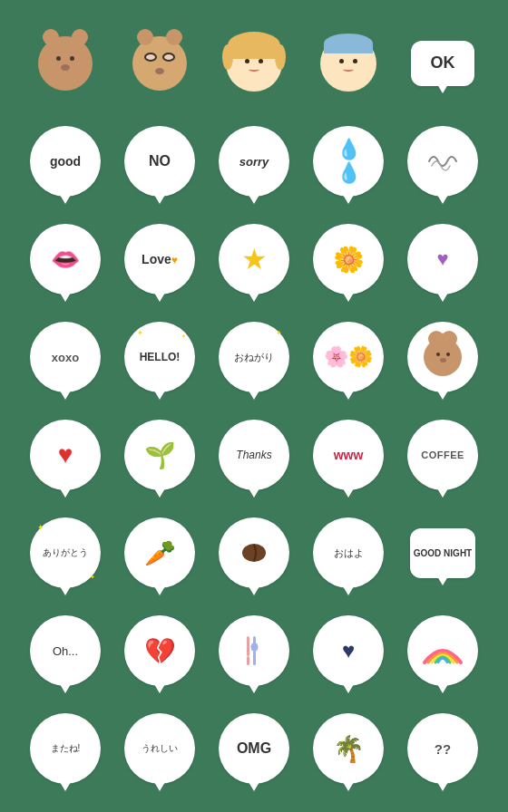 This screenshot has height=812, width=508. Describe the element at coordinates (254, 749) in the screenshot. I see `omg-label: OMG` at that location.